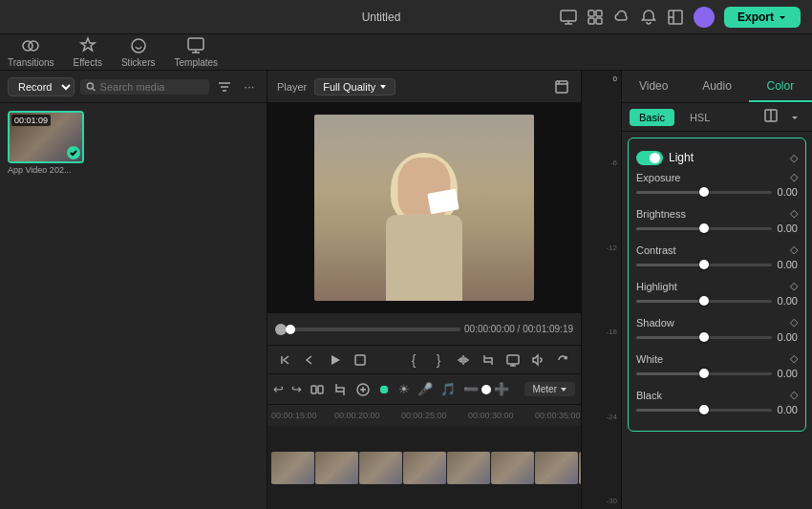 This screenshot has height=509, width=812. Describe the element at coordinates (794, 159) in the screenshot. I see `reset-diamond-icon: ◇` at that location.